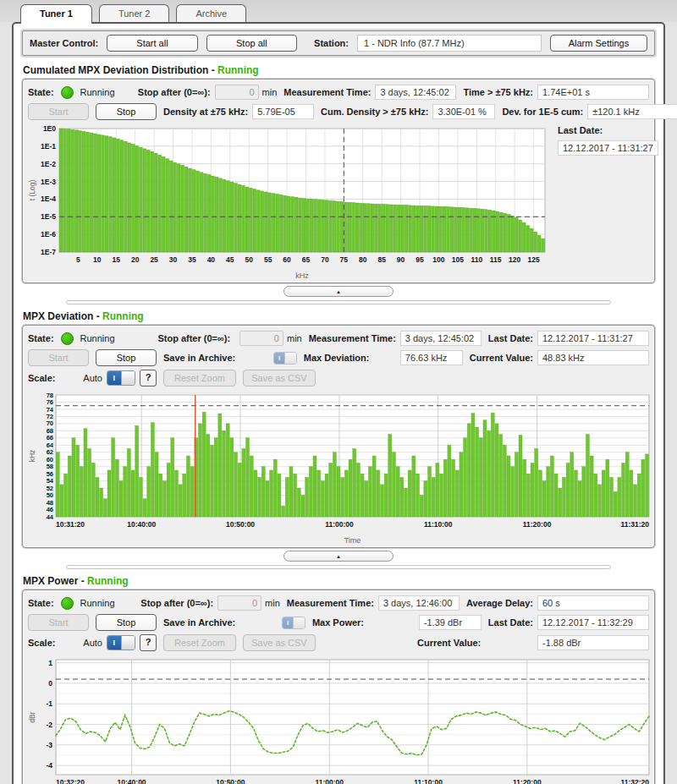  I want to click on collapse-panel-distribution-button: ▲, so click(338, 291).